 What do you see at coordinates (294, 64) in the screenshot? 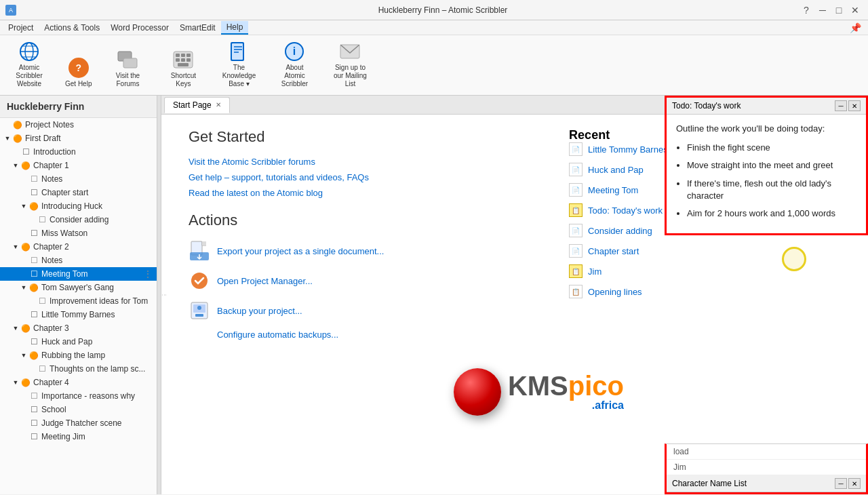
I see `ribbon-btn-about: i About Atomic Scribbler` at bounding box center [294, 64].